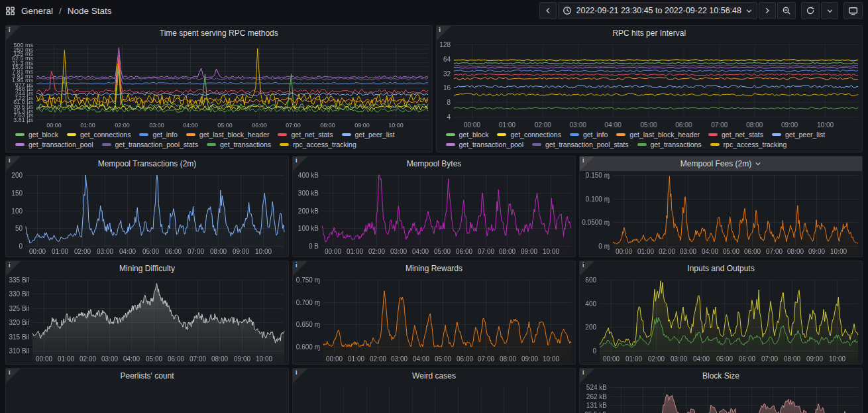  What do you see at coordinates (58, 11) in the screenshot?
I see `breadcrumb: General / Node Stats` at bounding box center [58, 11].